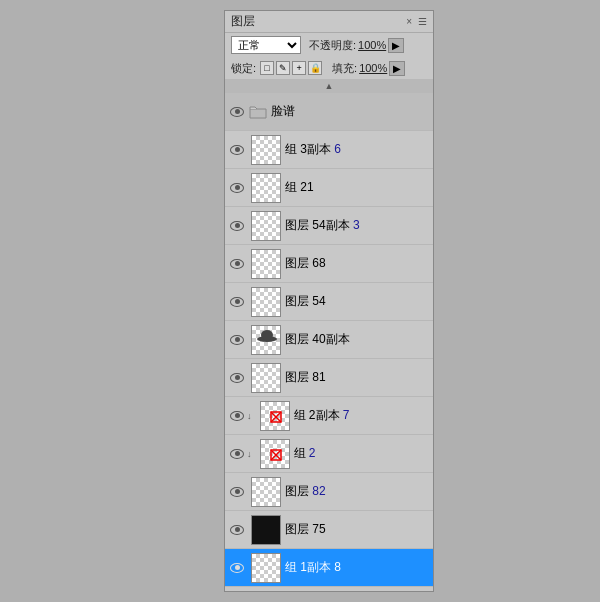 The height and width of the screenshot is (602, 600). Describe the element at coordinates (344, 68) in the screenshot. I see `fill-label: 填充:` at that location.